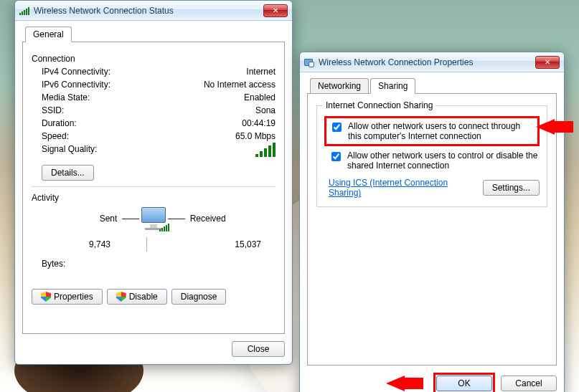 Image resolution: width=579 pixels, height=392 pixels. What do you see at coordinates (59, 123) in the screenshot?
I see `duration-label: Duration:` at bounding box center [59, 123].